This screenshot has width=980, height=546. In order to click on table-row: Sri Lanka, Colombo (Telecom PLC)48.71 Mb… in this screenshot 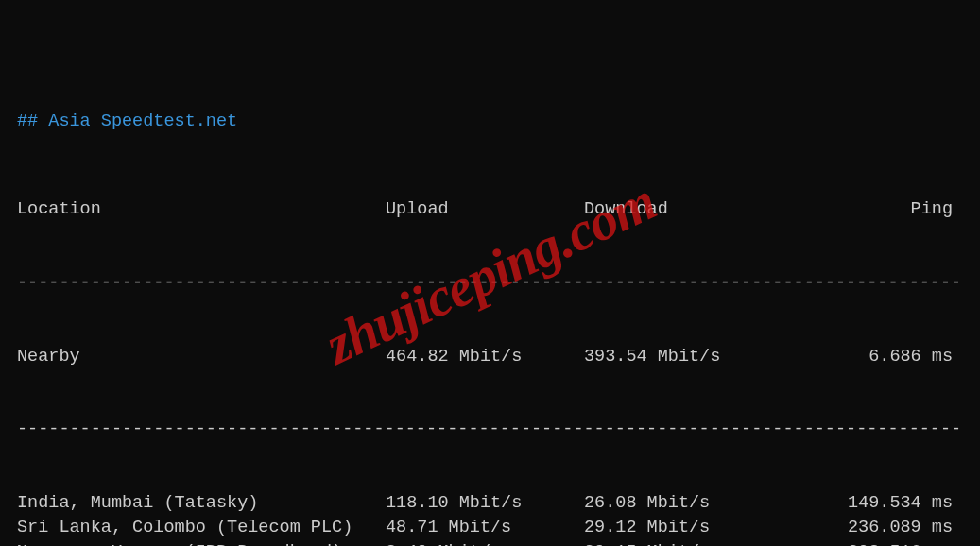, I will do `click(490, 528)`.